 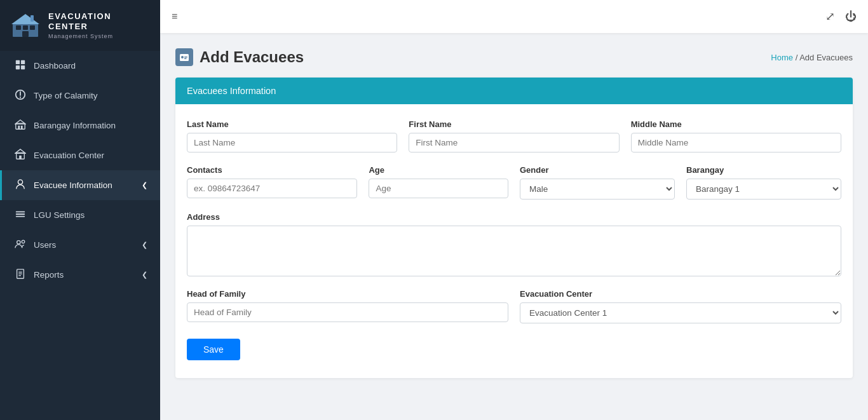 What do you see at coordinates (514, 182) in the screenshot?
I see `contact-row: Contacts Age Gender Male Female` at bounding box center [514, 182].